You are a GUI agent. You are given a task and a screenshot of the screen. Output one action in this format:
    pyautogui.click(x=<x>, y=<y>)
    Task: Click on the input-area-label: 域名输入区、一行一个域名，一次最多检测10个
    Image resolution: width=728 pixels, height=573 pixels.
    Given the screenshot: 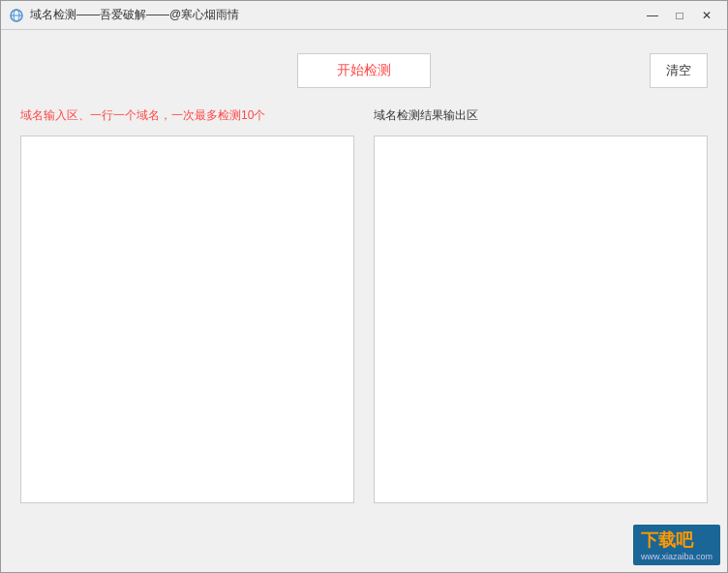 What is the action you would take?
    pyautogui.click(x=188, y=116)
    